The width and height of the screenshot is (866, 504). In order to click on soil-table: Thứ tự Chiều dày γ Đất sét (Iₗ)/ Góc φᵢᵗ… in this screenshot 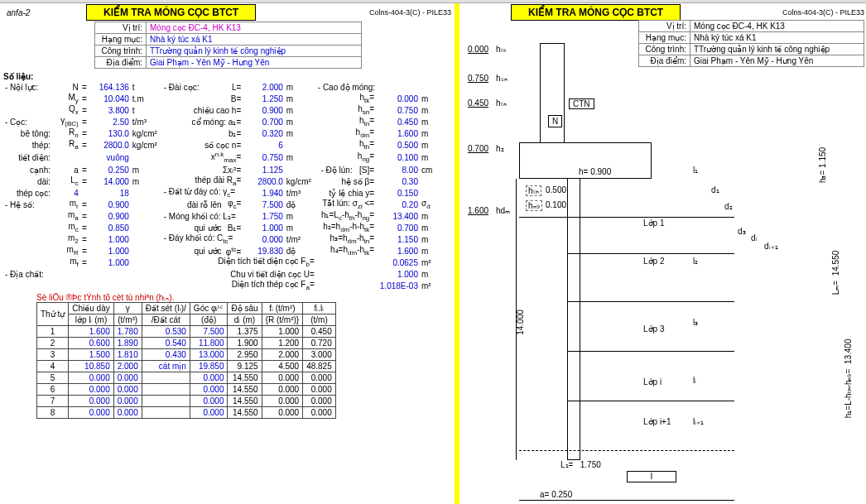, I will do `click(186, 361)`.